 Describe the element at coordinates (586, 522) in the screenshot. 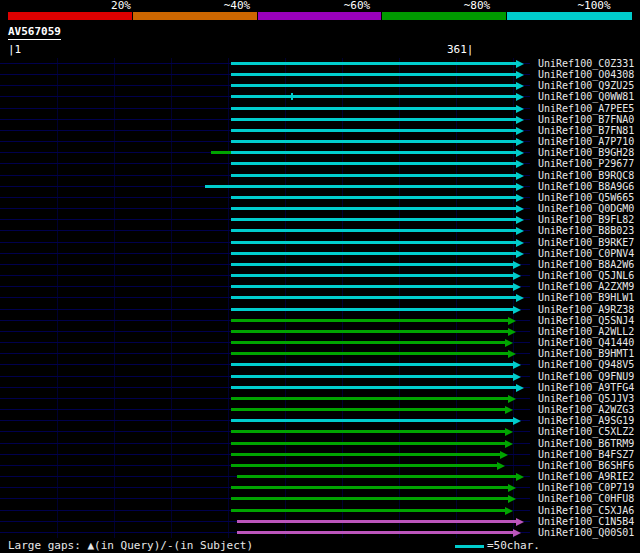

I see `hit-label: UniRef100_C1N5B4` at that location.